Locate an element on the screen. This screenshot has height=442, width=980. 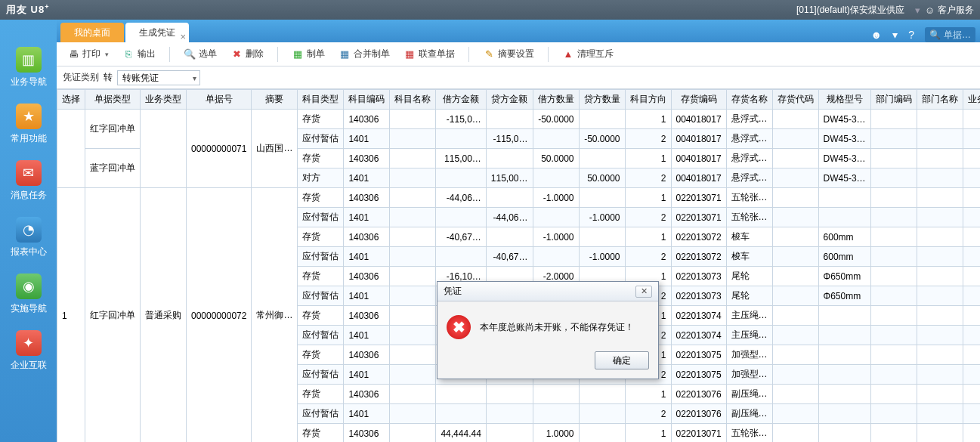
summary-button: ✎摘要设置 is located at coordinates (509, 54).